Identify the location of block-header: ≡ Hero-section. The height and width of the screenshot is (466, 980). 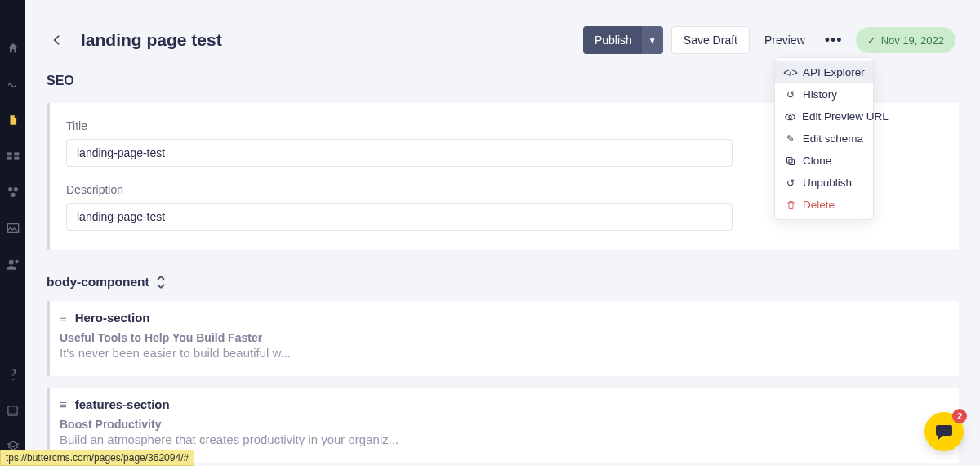
(503, 317).